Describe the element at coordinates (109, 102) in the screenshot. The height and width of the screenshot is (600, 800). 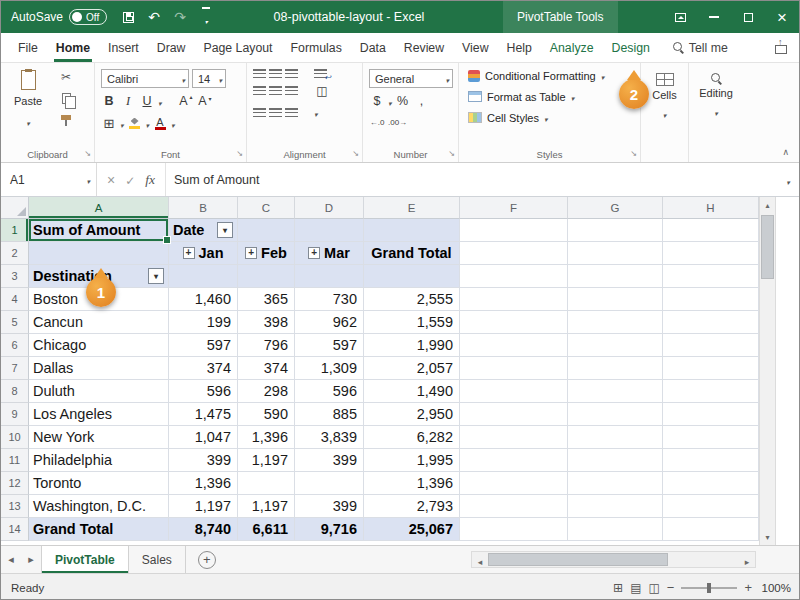
I see `bold-button: B` at that location.